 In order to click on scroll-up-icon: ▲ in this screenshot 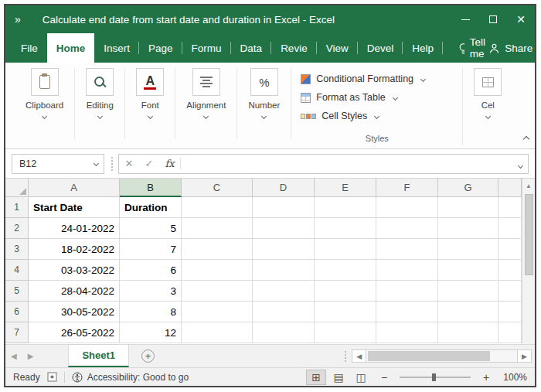, I will do `click(529, 186)`.